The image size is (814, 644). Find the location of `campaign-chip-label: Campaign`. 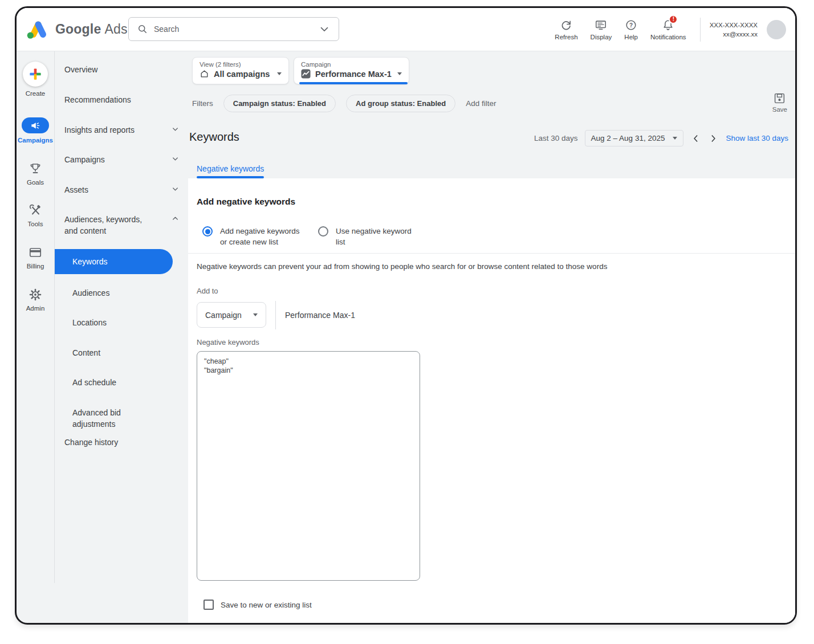

campaign-chip-label: Campaign is located at coordinates (351, 64).